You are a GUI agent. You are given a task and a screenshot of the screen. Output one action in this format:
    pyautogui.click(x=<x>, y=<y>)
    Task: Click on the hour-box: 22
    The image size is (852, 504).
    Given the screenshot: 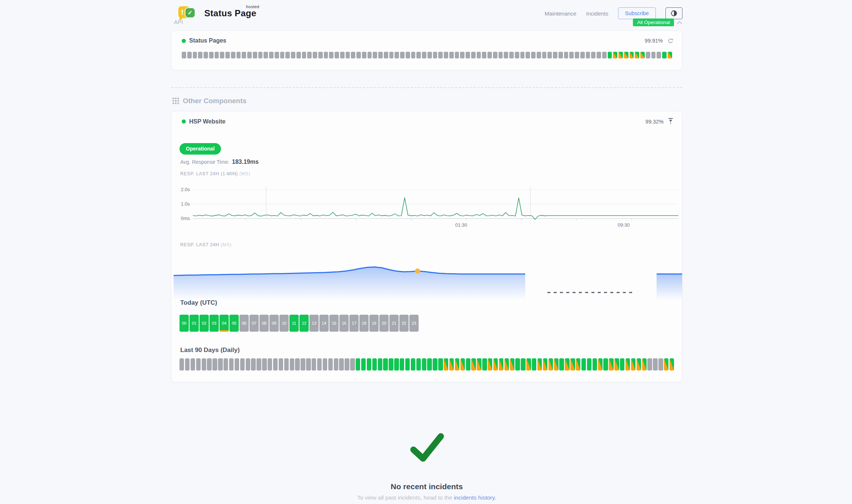 What is the action you would take?
    pyautogui.click(x=404, y=323)
    